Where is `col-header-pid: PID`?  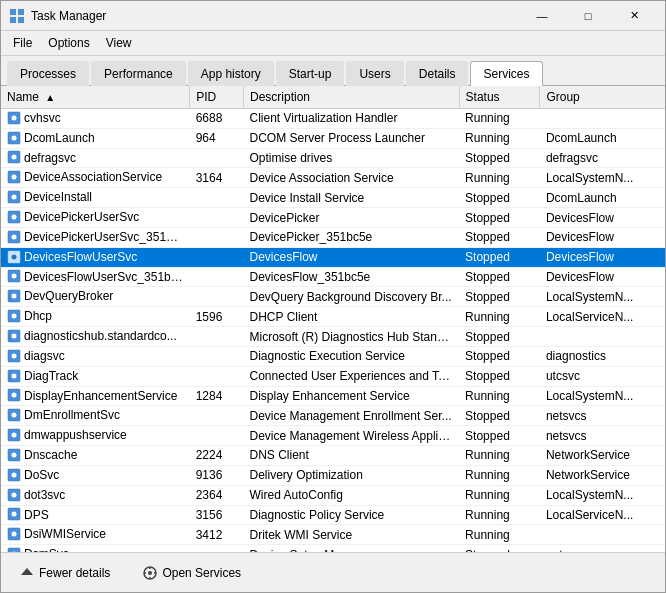 col-header-pid: PID is located at coordinates (217, 98).